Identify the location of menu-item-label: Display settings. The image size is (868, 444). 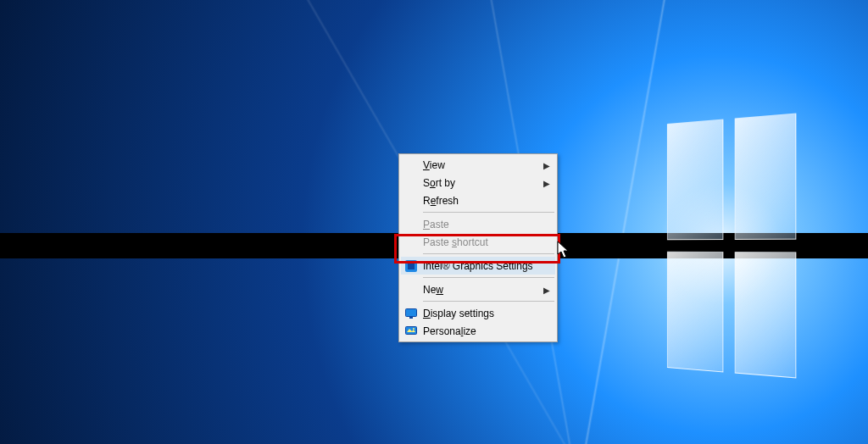
(481, 314).